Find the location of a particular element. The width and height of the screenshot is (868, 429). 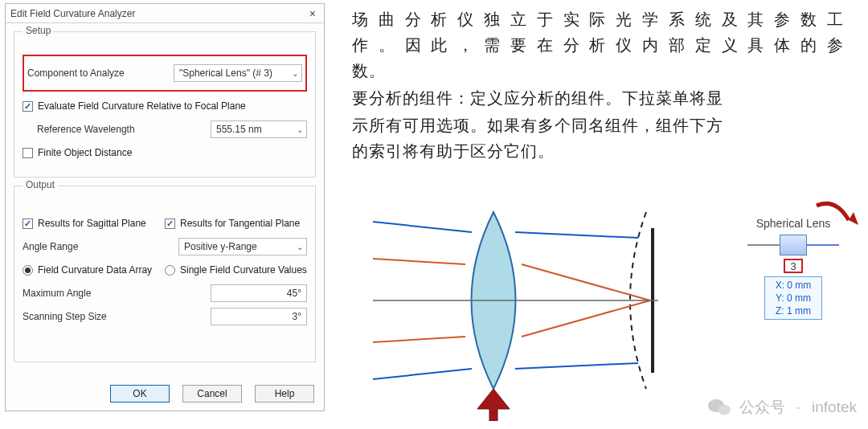

para1-line1: 场曲分析仪独立于实际光学系统及其参数工 is located at coordinates (598, 19).